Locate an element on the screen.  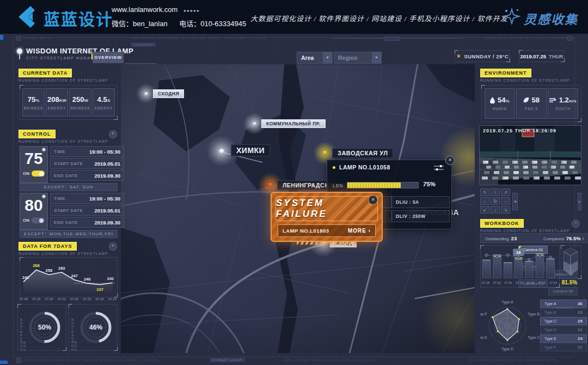
decor-text: AND LOOKED DOWN ONE AS FAR AS I COULD is located at coordinates (329, 360).